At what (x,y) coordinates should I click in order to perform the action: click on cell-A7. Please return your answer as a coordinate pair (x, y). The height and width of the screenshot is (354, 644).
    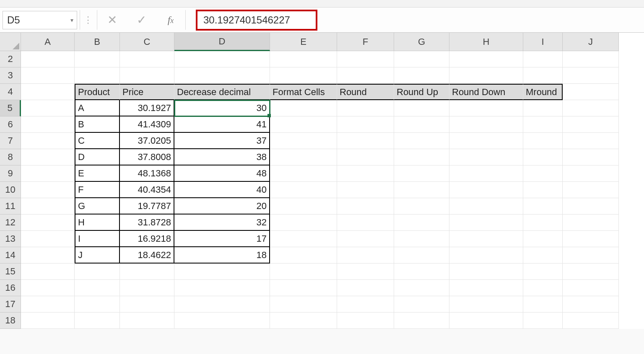
    Looking at the image, I should click on (48, 141).